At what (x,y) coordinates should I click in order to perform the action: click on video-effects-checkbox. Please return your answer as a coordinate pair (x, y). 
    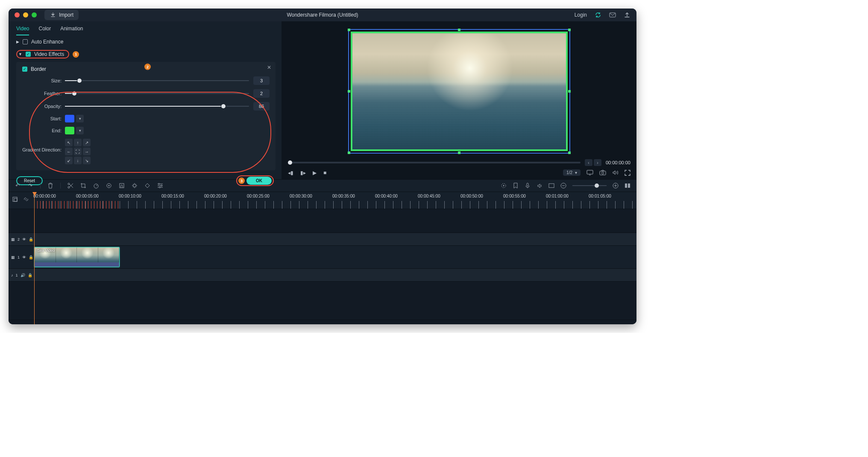
    Looking at the image, I should click on (28, 54).